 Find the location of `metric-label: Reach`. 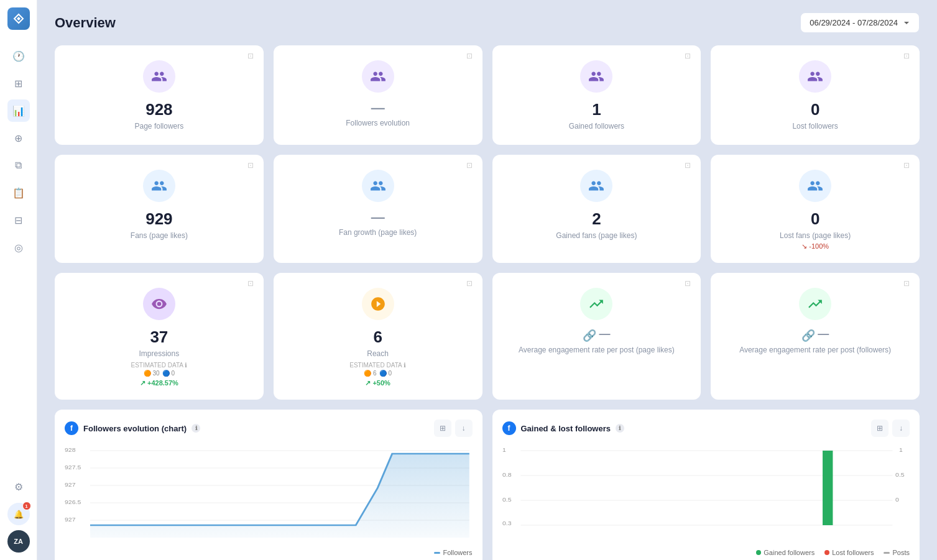

metric-label: Reach is located at coordinates (378, 354).